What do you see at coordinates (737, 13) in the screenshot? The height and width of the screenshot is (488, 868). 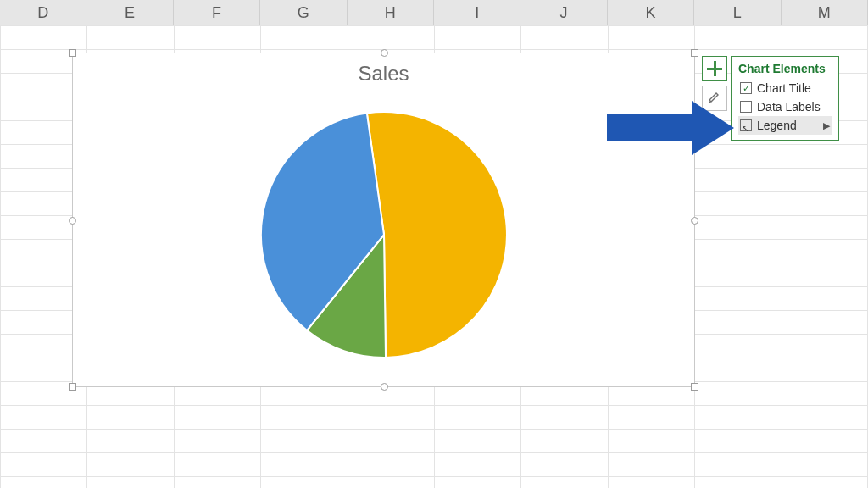 I see `column-header: L` at bounding box center [737, 13].